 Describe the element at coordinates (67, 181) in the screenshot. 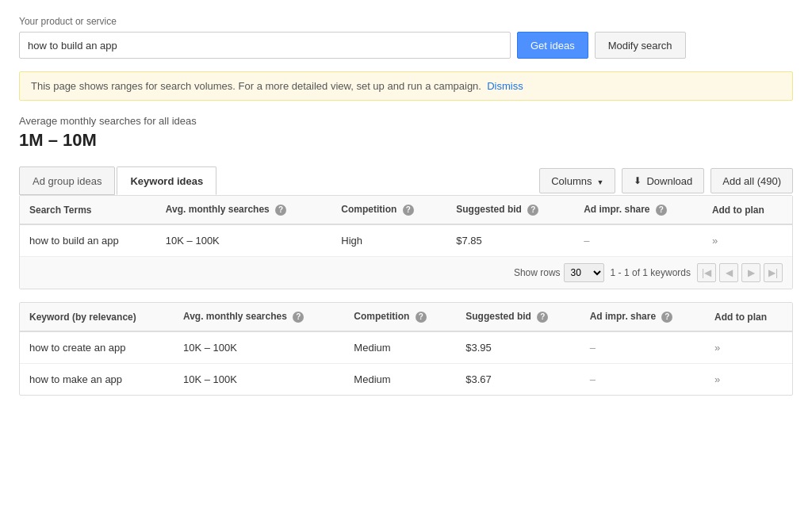

I see `tab-ad-group-ideas: Ad group ideas` at that location.